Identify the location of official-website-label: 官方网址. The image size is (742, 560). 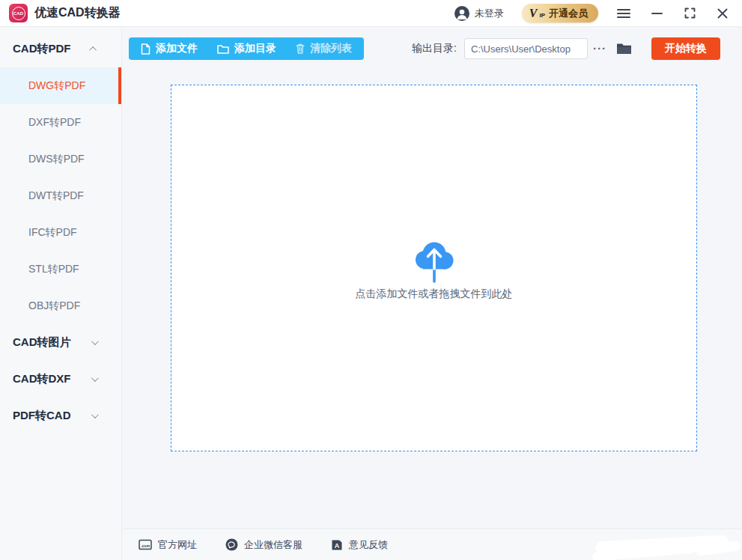
(177, 545).